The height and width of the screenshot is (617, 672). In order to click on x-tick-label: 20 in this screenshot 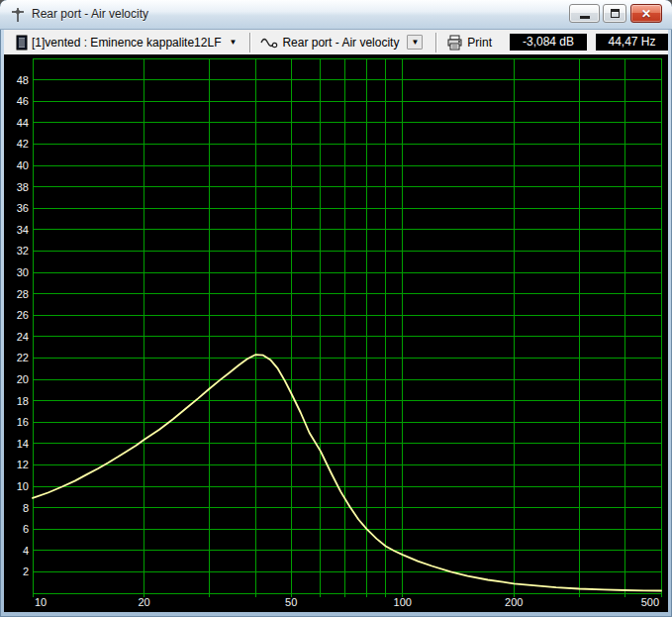, I will do `click(144, 602)`.